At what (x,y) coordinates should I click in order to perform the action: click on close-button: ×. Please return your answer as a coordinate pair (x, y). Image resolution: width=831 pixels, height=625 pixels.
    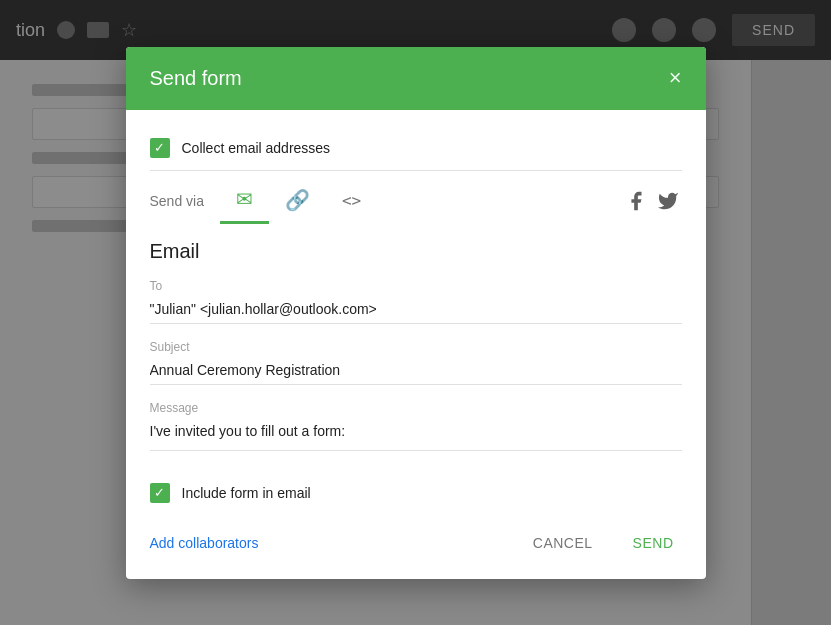
    Looking at the image, I should click on (676, 78).